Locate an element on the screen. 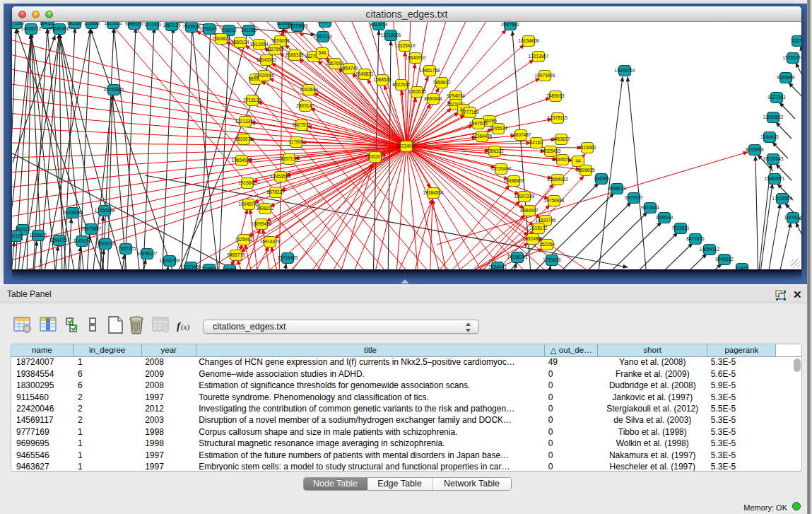 Image resolution: width=812 pixels, height=514 pixels. svg-text: 1810075 is located at coordinates (244, 139).